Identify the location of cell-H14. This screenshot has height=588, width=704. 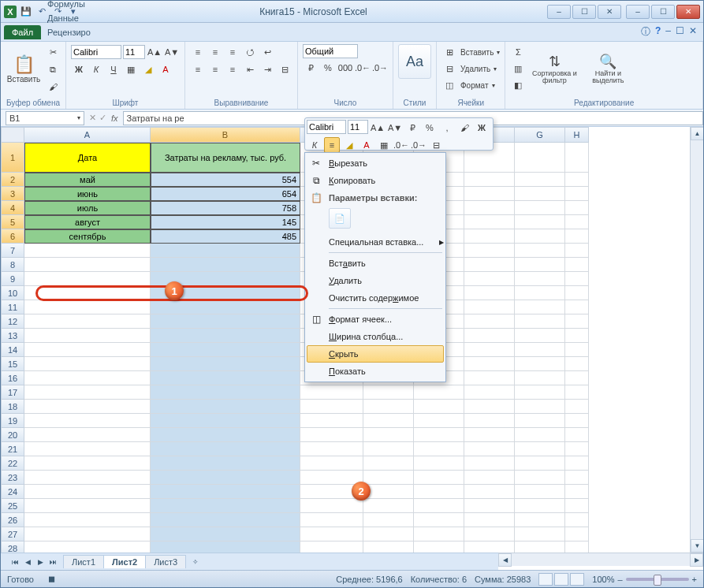
(577, 350).